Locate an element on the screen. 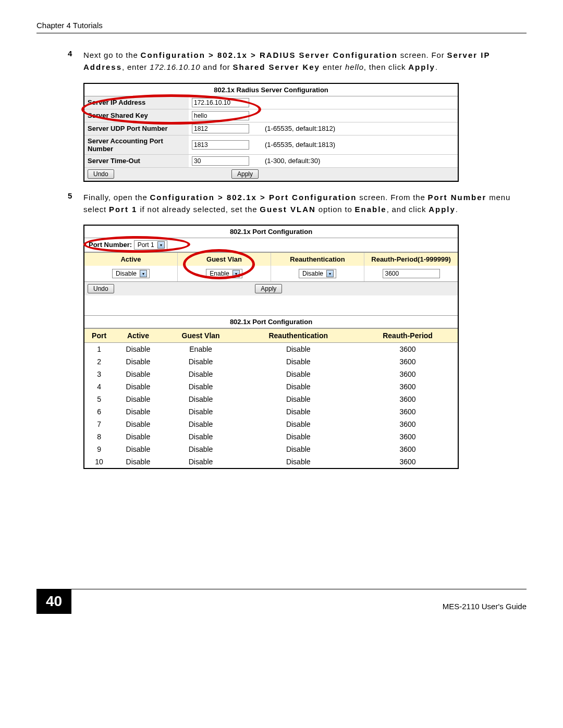 The height and width of the screenshot is (728, 563). radius-title: 802.1x Radius Server Configuration is located at coordinates (271, 90).